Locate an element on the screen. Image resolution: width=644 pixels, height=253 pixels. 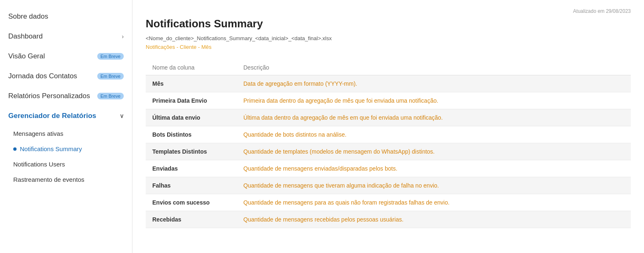
table-cell-name: Primeira Data Envio is located at coordinates (191, 101).